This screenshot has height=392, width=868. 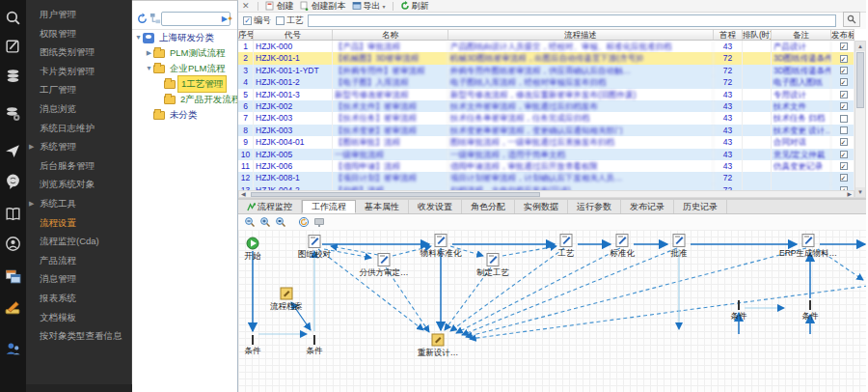 I want to click on tab-实例数据: 实例数据, so click(x=542, y=207).